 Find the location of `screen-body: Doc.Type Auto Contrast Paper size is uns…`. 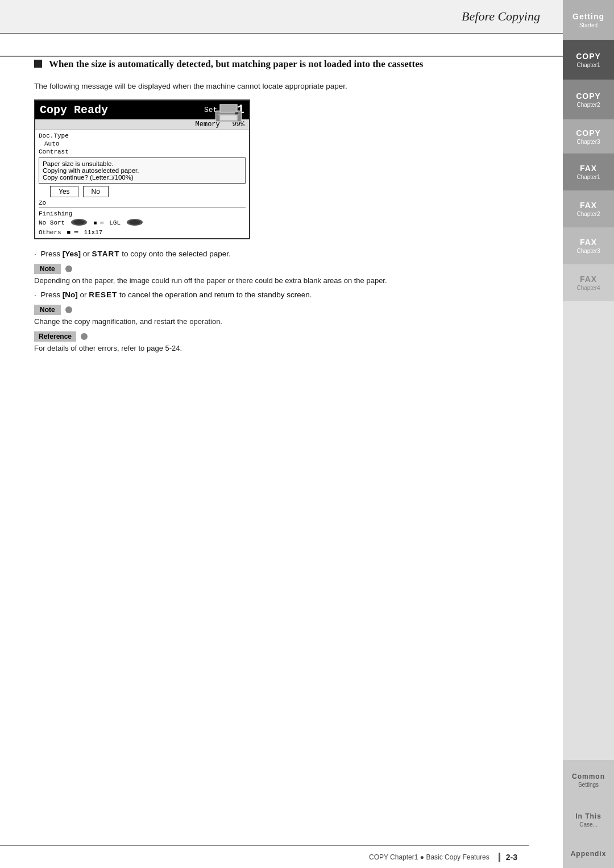

screen-body: Doc.Type Auto Contrast Paper size is uns… is located at coordinates (142, 184).